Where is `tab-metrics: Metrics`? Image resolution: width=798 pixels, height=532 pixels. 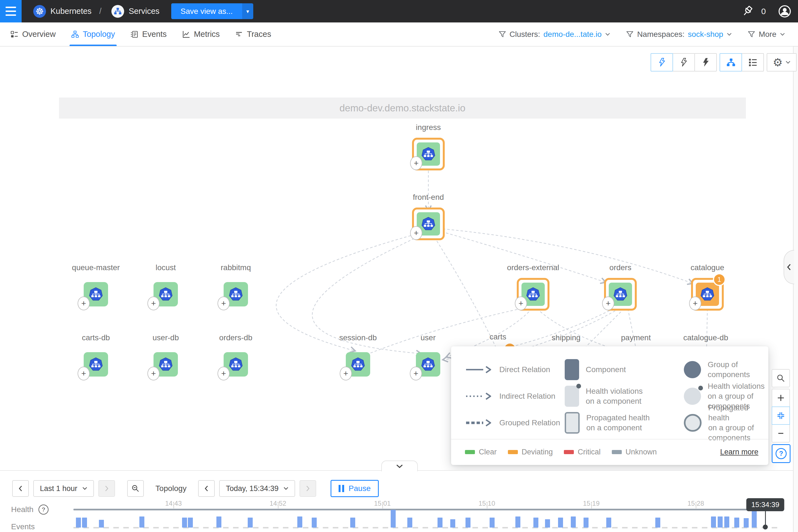
tab-metrics: Metrics is located at coordinates (201, 34).